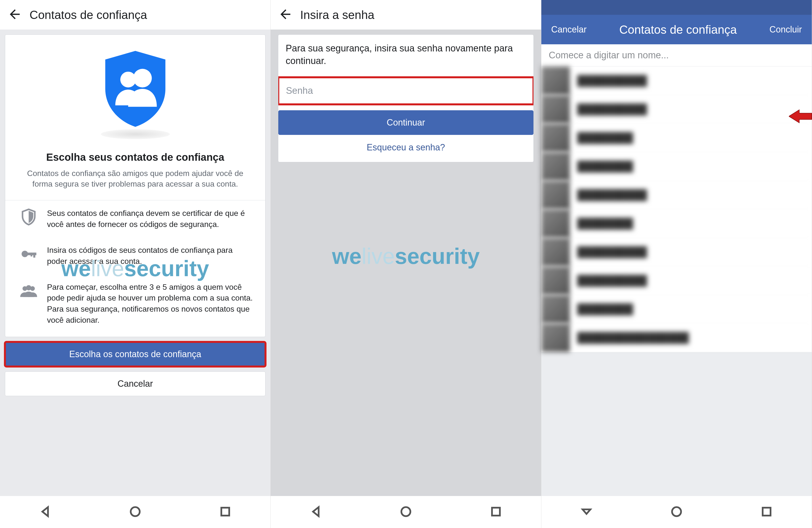 The image size is (812, 528). What do you see at coordinates (406, 91) in the screenshot?
I see `password-input` at bounding box center [406, 91].